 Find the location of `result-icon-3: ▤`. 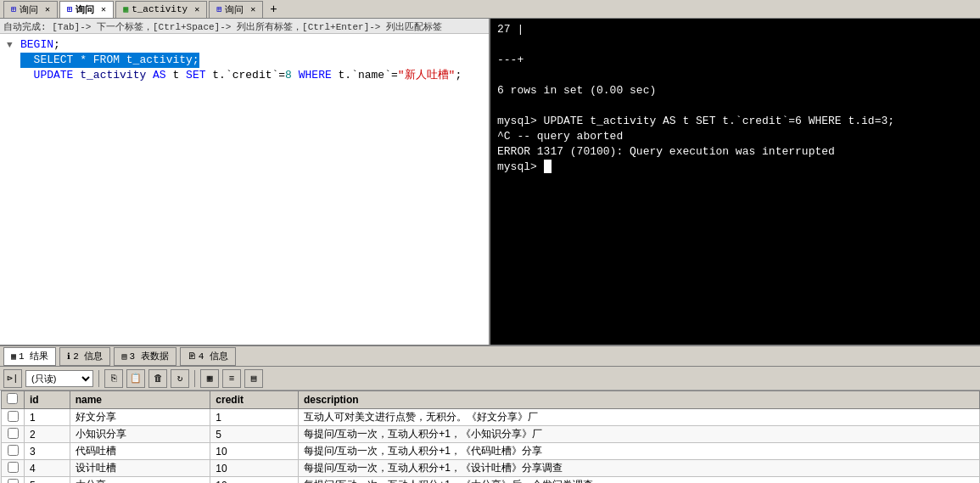

result-icon-3: ▤ is located at coordinates (124, 357).